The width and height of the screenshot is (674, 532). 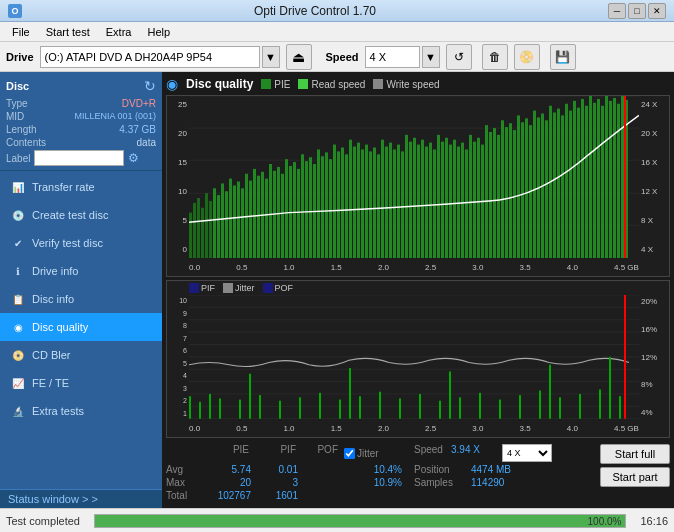 What do you see at coordinates (288, 268) in the screenshot?
I see `x-label: 1.0` at bounding box center [288, 268].